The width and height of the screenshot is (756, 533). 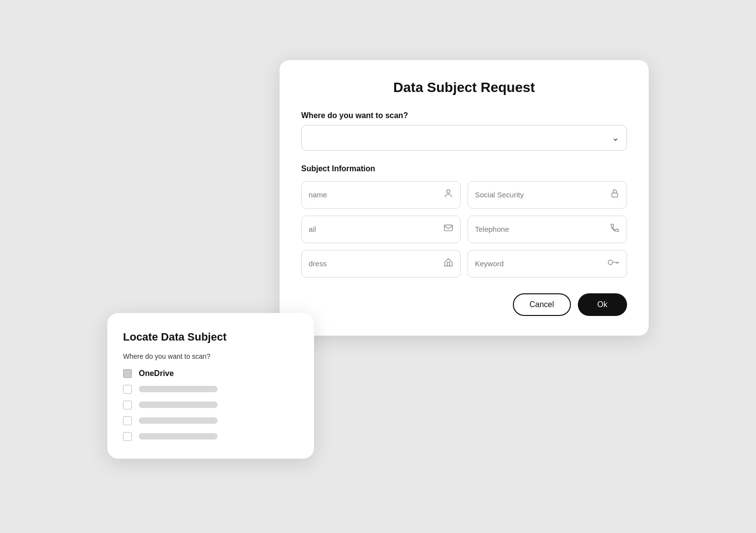 I want to click on keyword-field-wrap, so click(x=547, y=264).